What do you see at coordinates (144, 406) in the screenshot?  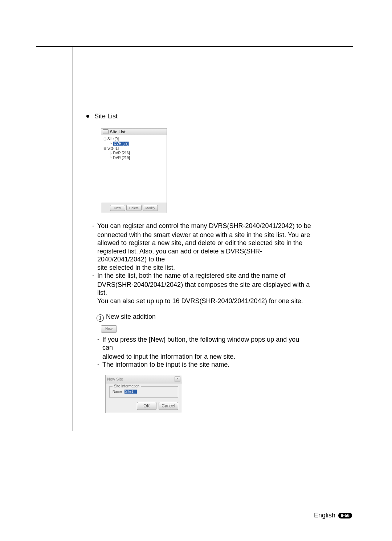 I see `dialog-button-row: OK Cancel` at bounding box center [144, 406].